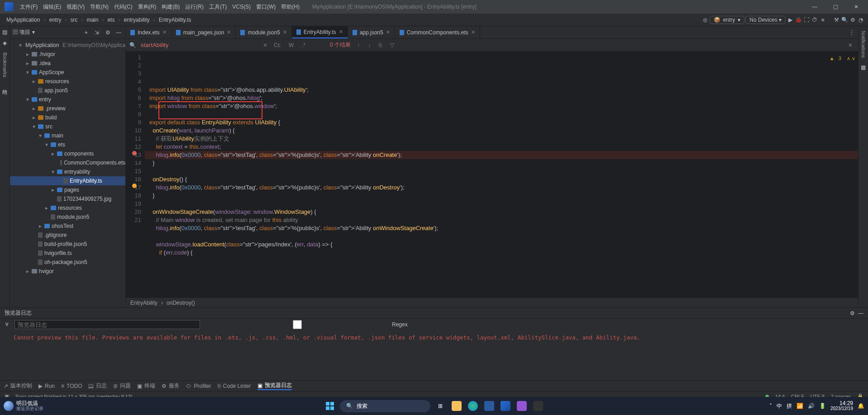 Image resolution: width=868 pixels, height=415 pixels. Describe the element at coordinates (727, 20) in the screenshot. I see `module-selector: 📦 entry ▾` at that location.